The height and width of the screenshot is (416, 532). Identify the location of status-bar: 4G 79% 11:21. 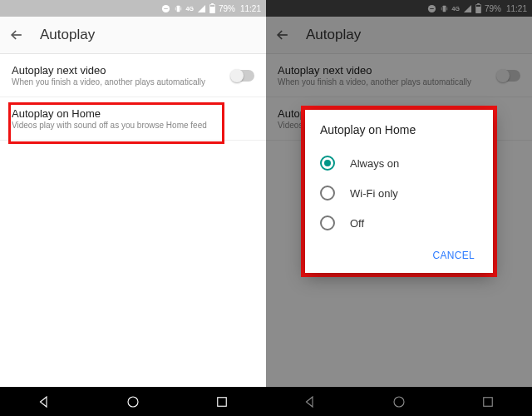
(133, 8).